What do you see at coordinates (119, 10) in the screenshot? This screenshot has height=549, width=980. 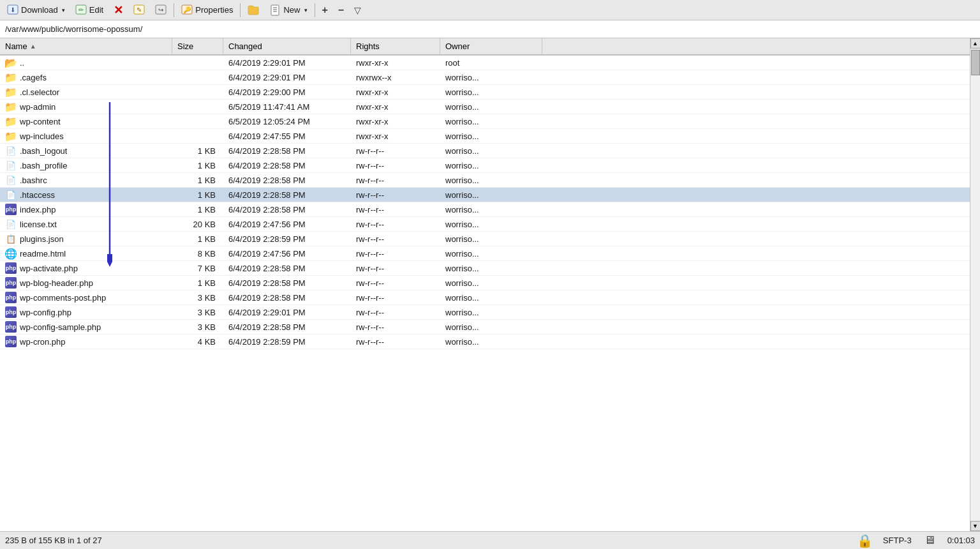 I see `delete-button: ✕` at bounding box center [119, 10].